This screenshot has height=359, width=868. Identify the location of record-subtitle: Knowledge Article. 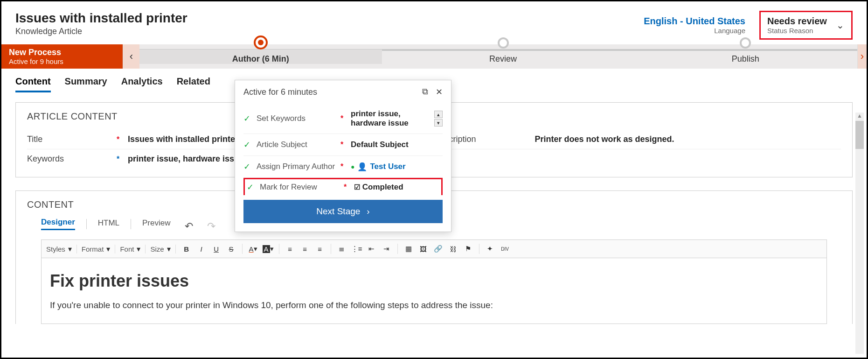
(102, 32).